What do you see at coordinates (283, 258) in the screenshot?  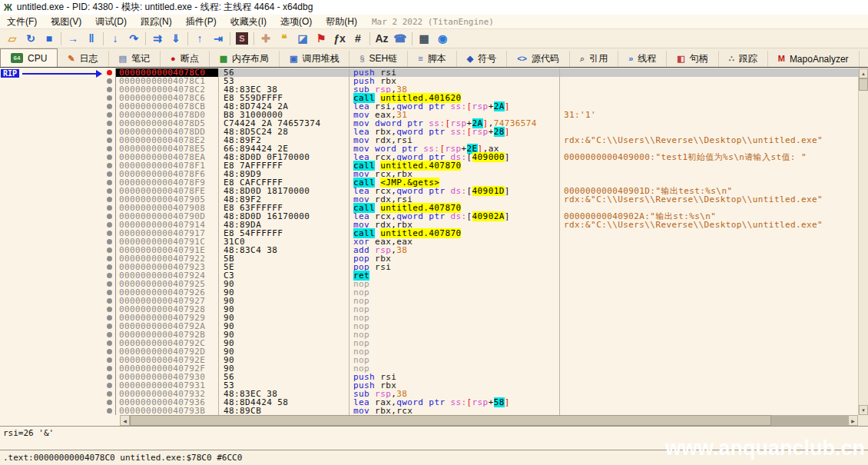 I see `bytes-cell: 5B` at bounding box center [283, 258].